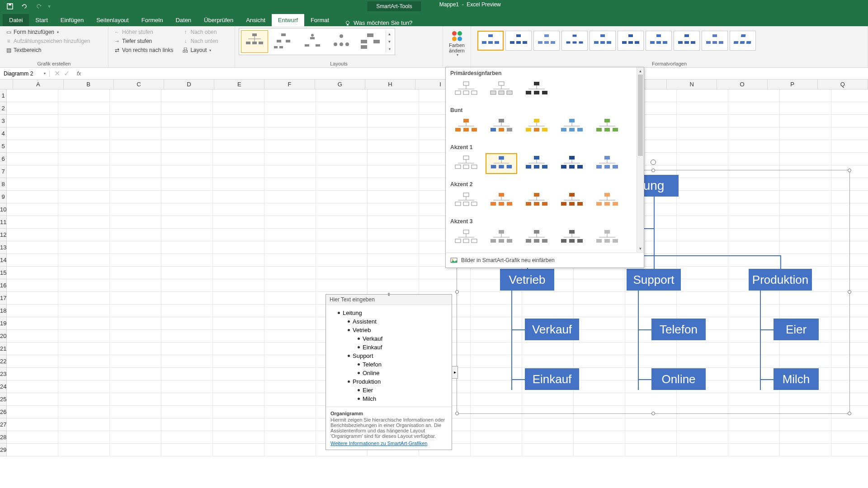 This screenshot has width=868, height=488. Describe the element at coordinates (389, 373) in the screenshot. I see `text-pane-item: Online` at that location.